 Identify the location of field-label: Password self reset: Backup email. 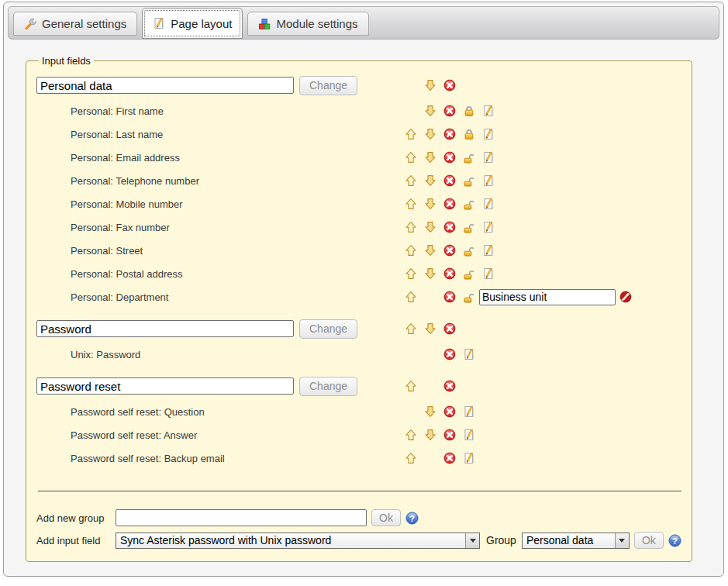
(219, 459).